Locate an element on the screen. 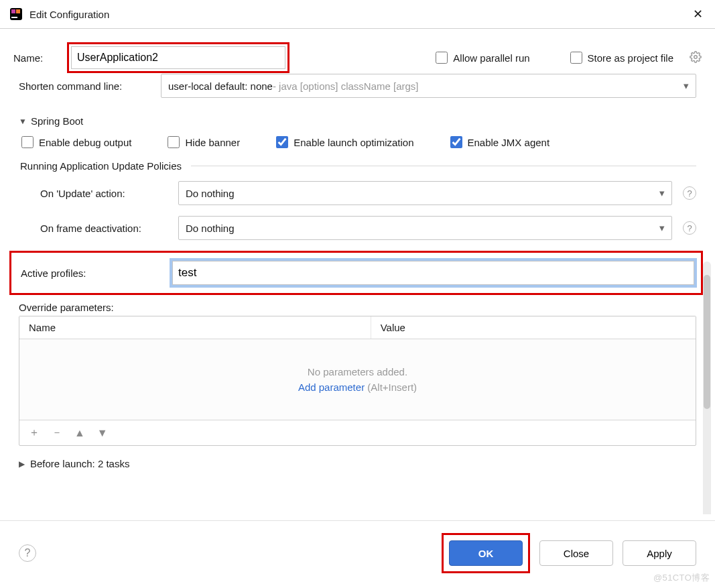 This screenshot has width=715, height=588. gear-icon is located at coordinates (696, 58).